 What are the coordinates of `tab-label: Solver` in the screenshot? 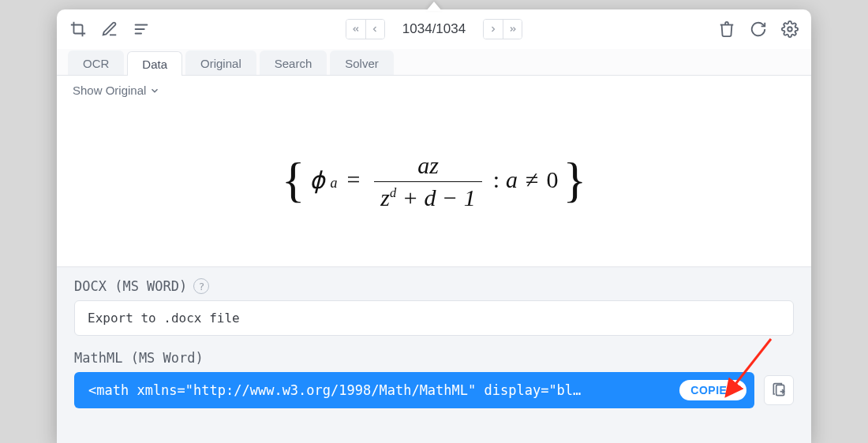 It's located at (361, 63).